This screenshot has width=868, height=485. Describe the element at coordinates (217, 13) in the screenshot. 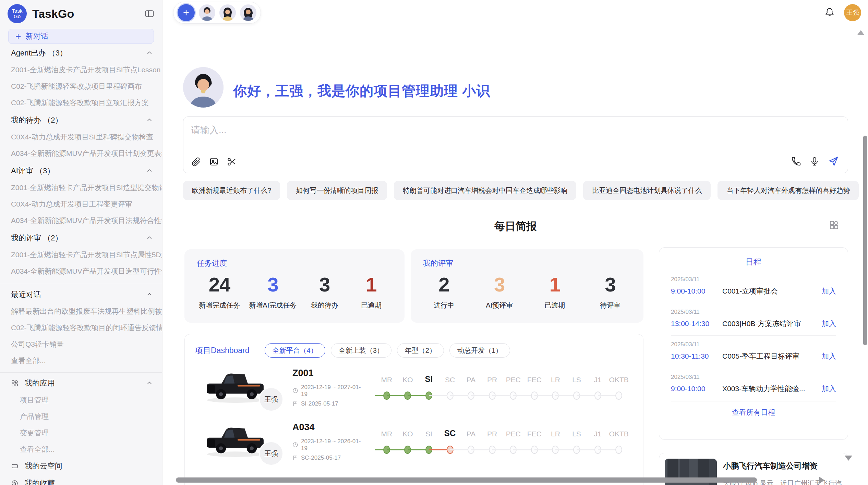

I see `quick-contacts-pill` at that location.